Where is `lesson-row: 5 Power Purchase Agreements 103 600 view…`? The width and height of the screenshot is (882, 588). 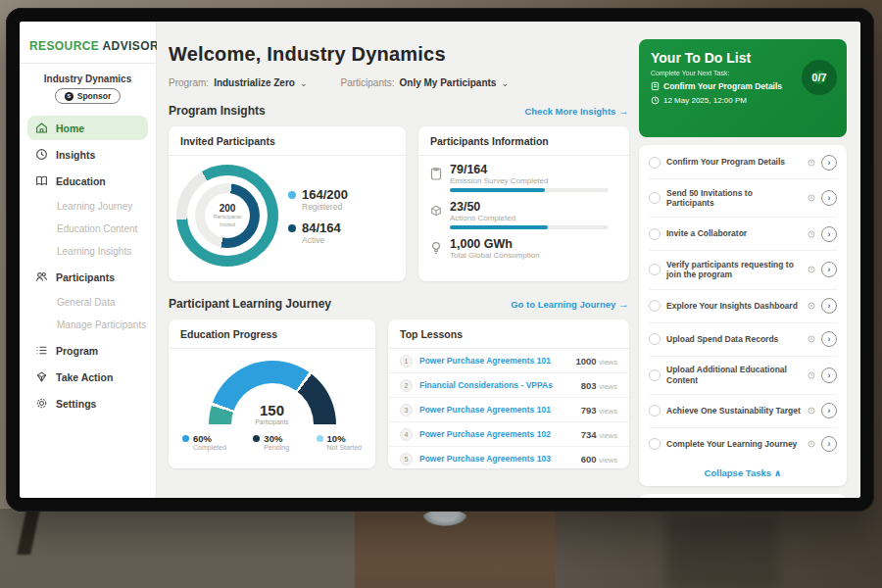 lesson-row: 5 Power Purchase Agreements 103 600 view… is located at coordinates (509, 459).